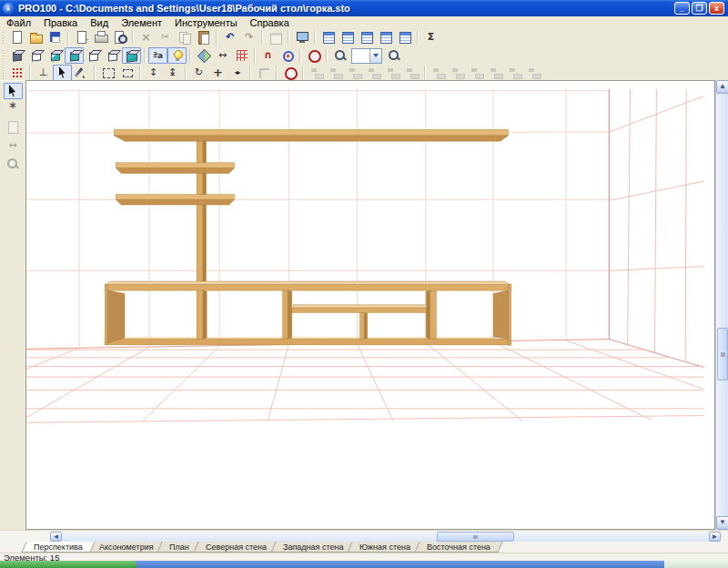  What do you see at coordinates (93, 56) in the screenshot?
I see `view-contours-button` at bounding box center [93, 56].